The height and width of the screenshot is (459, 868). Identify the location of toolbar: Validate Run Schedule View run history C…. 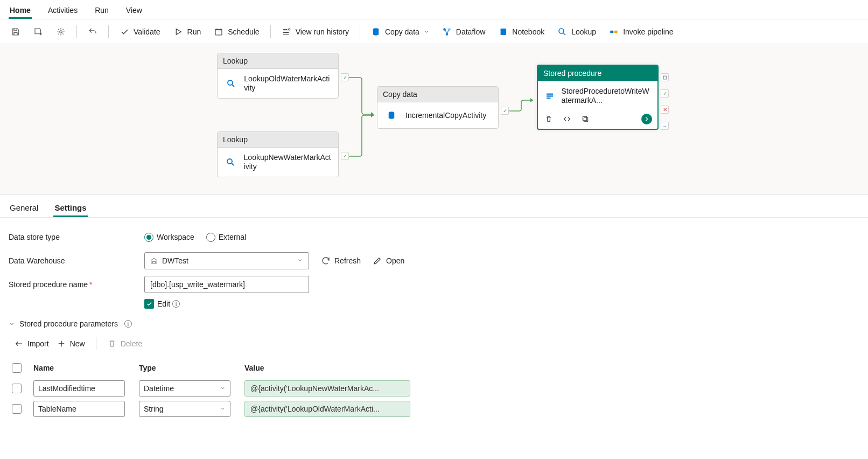
(434, 32).